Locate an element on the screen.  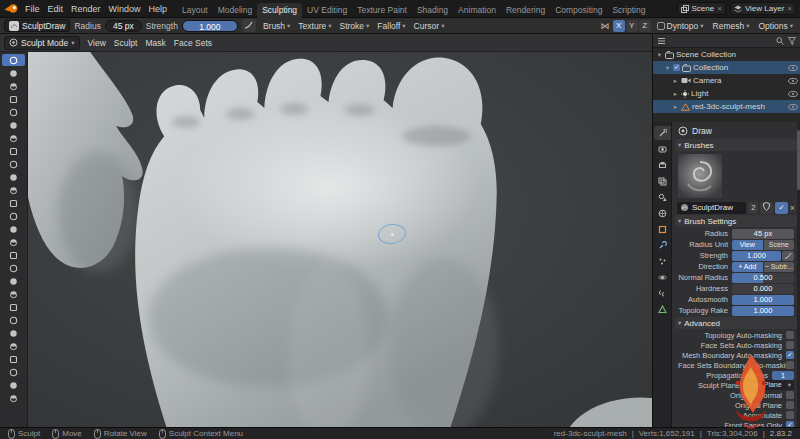
brush-users-count: 2 is located at coordinates (753, 208).